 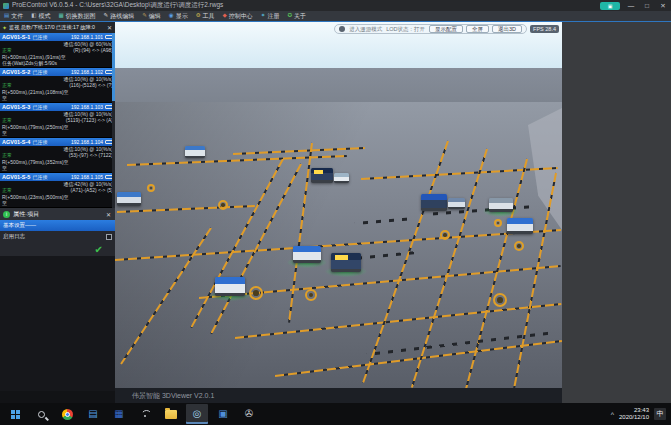 What do you see at coordinates (58, 214) in the screenshot?
I see `properties-header: i 属性·项目 ✕` at bounding box center [58, 214].